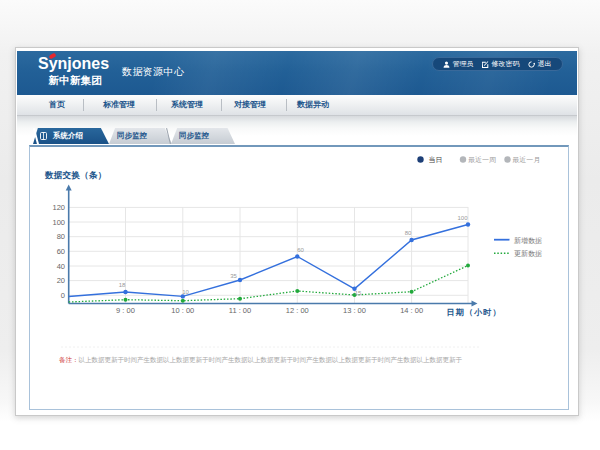 The height and width of the screenshot is (450, 600). What do you see at coordinates (482, 160) in the screenshot?
I see `svg-text: 最近一周` at bounding box center [482, 160].